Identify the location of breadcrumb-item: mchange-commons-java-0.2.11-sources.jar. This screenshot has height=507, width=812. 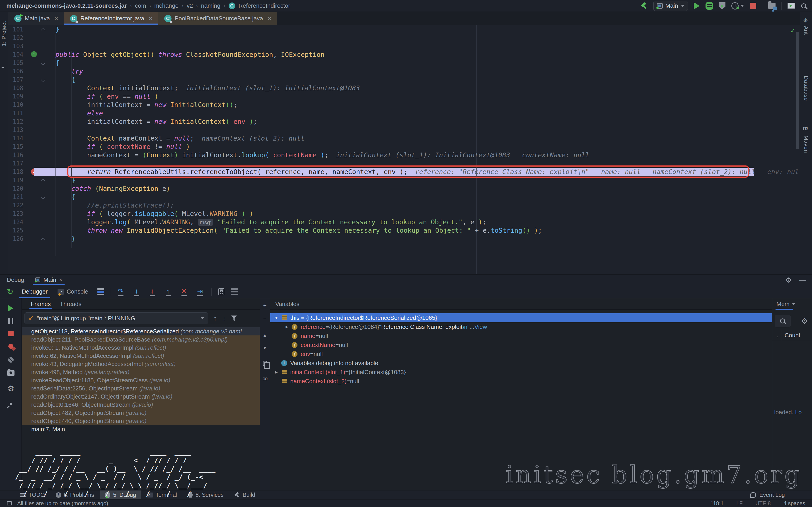
(66, 6).